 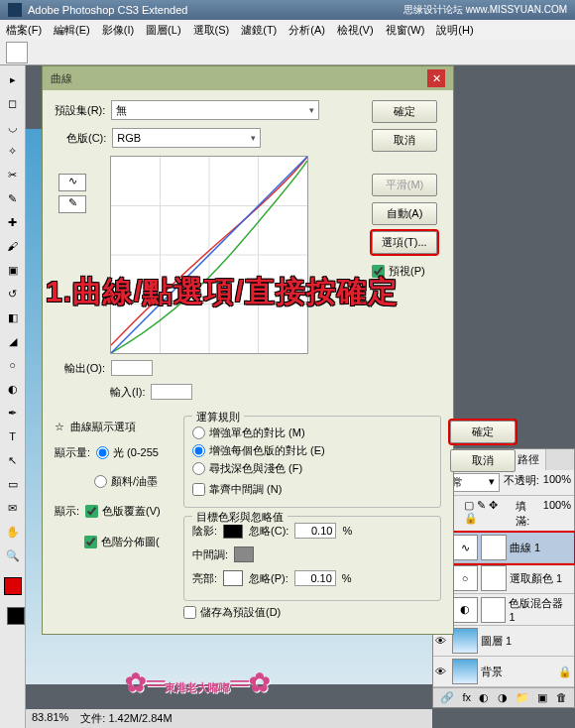 I want to click on options-button: 選項(T)..., so click(x=404, y=242).